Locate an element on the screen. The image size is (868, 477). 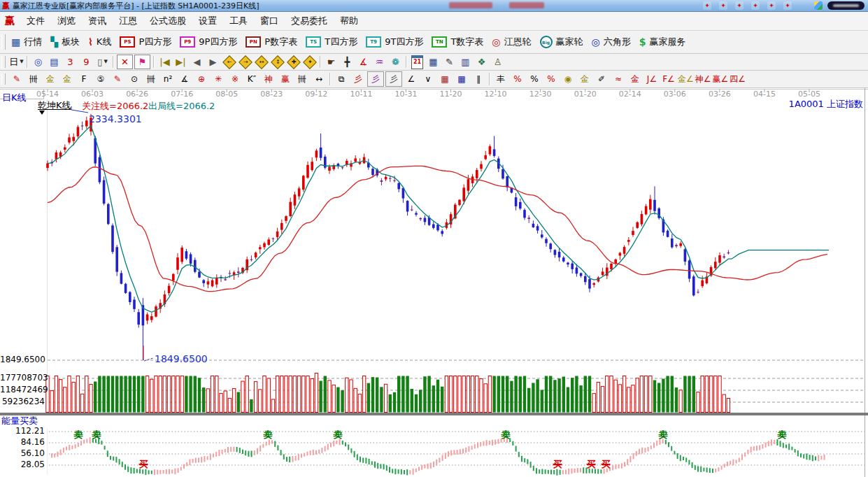
target-cross-icon: ⊕ is located at coordinates (201, 79).